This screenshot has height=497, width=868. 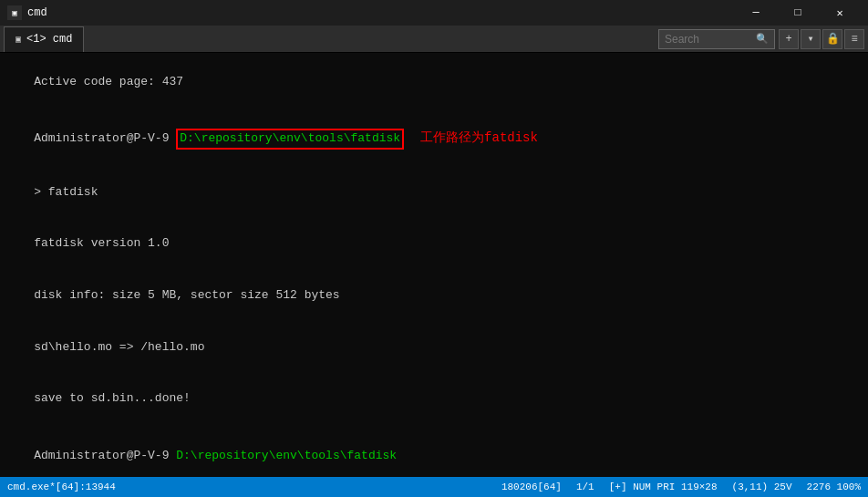 I want to click on terminal-line-1: Active code page: 437, so click(x=434, y=82).